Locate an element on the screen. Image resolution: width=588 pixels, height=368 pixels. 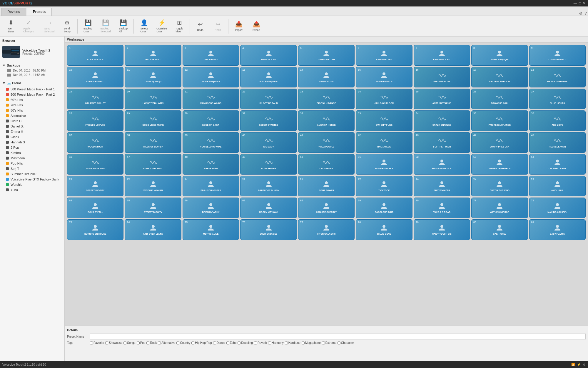
preset-item-8: 8Sweet Judy Eyes is located at coordinates (500, 55).